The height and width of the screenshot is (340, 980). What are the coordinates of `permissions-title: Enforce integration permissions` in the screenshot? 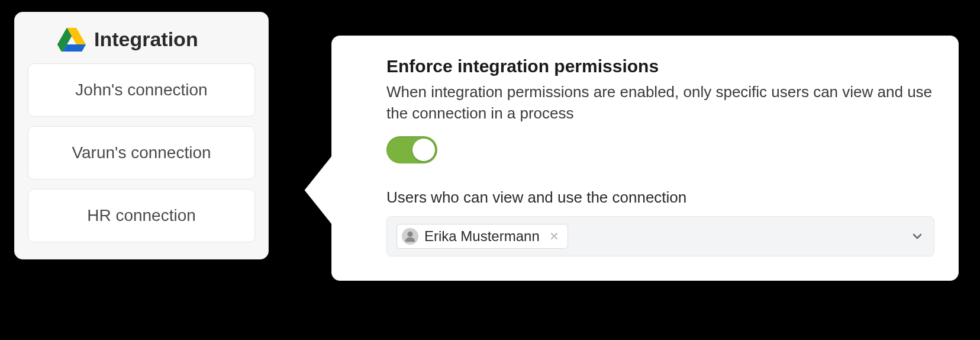 It's located at (660, 66).